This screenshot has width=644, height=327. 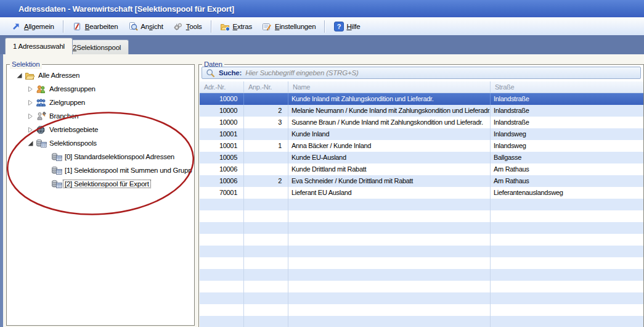 I want to click on tree-item: Vertriebsgebiete, so click(x=100, y=130).